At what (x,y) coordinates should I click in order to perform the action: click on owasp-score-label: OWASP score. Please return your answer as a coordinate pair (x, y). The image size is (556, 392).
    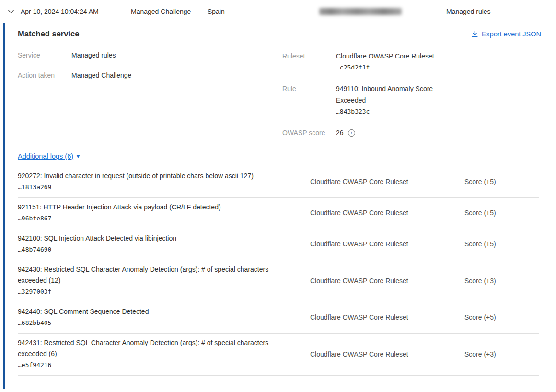
    Looking at the image, I should click on (309, 133).